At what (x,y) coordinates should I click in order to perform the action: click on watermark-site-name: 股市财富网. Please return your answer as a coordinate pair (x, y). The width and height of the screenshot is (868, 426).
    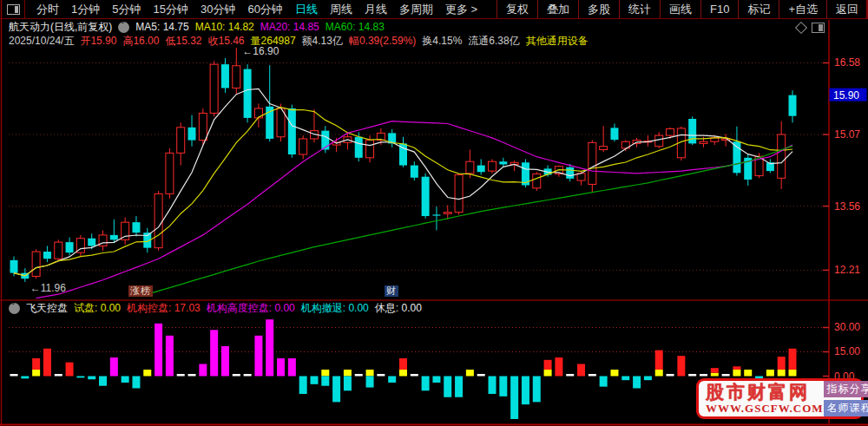
    Looking at the image, I should click on (765, 392).